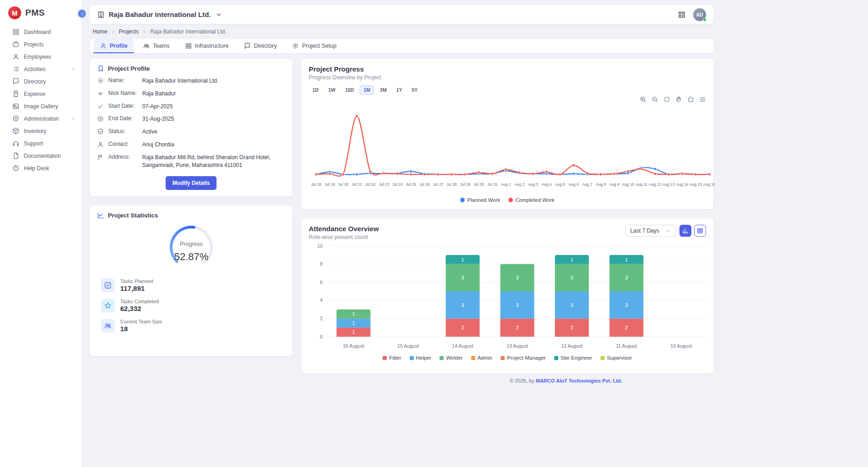 The width and height of the screenshot is (868, 467). I want to click on zoom-out-icon, so click(655, 99).